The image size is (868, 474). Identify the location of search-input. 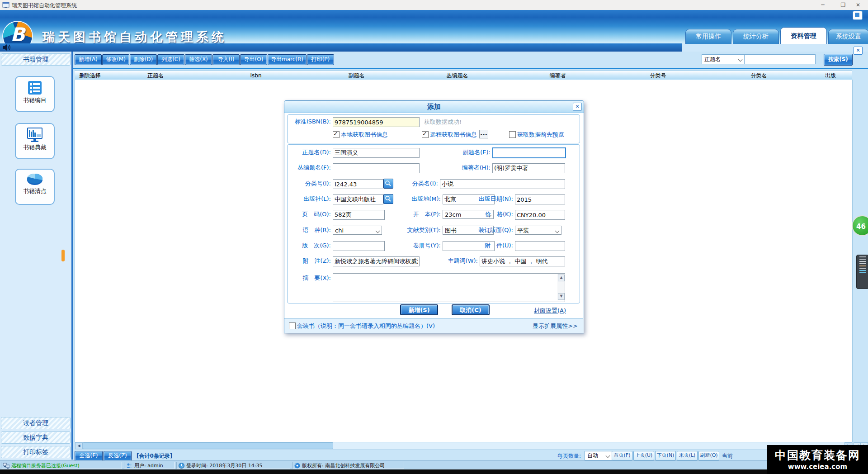
(780, 59).